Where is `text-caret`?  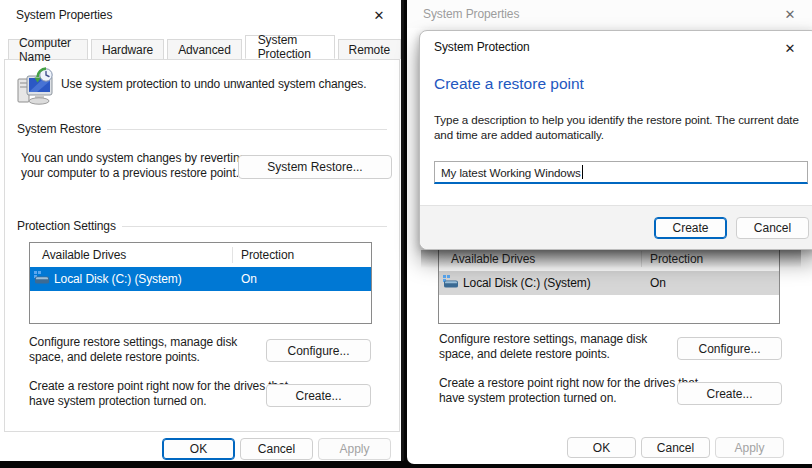
text-caret is located at coordinates (582, 172).